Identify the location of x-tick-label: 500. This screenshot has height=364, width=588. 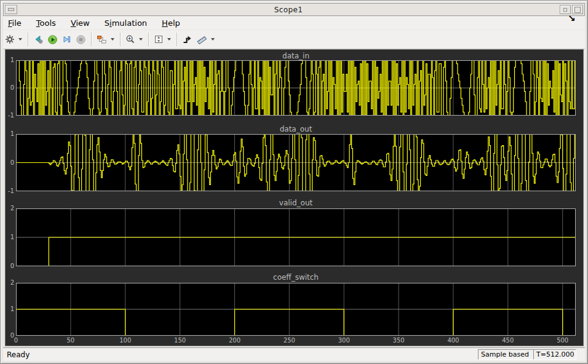
(562, 341).